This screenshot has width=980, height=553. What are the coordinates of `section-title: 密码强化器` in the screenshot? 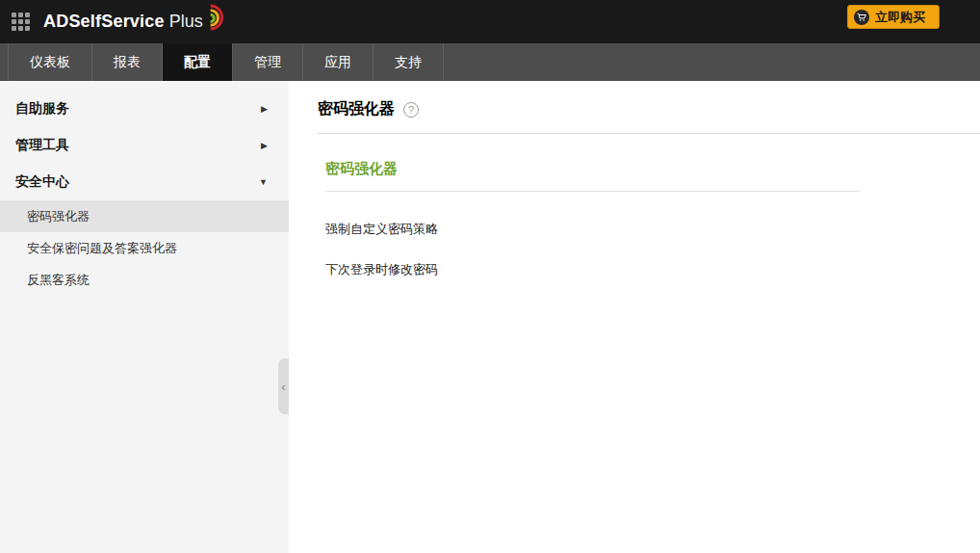 It's located at (593, 175).